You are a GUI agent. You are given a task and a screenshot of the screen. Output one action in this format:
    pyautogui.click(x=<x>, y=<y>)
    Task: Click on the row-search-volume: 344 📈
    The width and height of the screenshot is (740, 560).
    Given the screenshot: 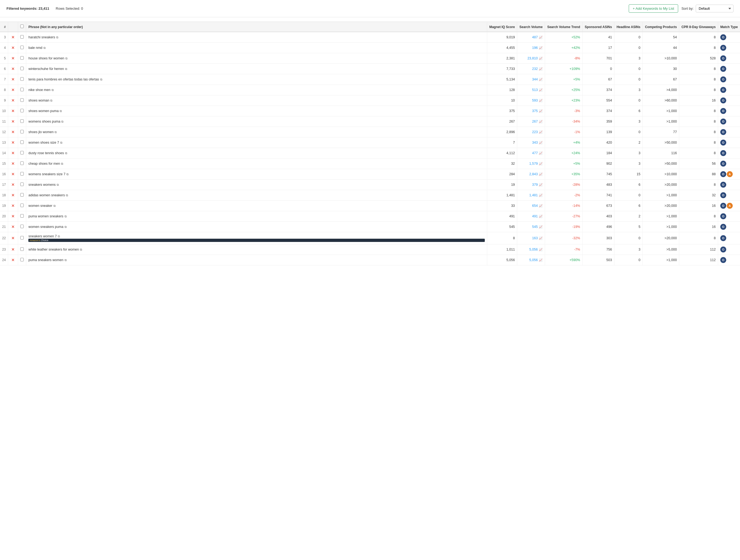 What is the action you would take?
    pyautogui.click(x=531, y=80)
    